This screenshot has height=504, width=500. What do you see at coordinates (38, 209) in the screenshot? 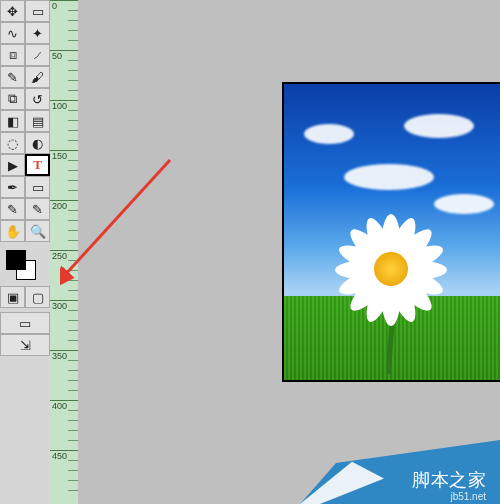
I see `eyedropper-tool: ✎` at bounding box center [38, 209].